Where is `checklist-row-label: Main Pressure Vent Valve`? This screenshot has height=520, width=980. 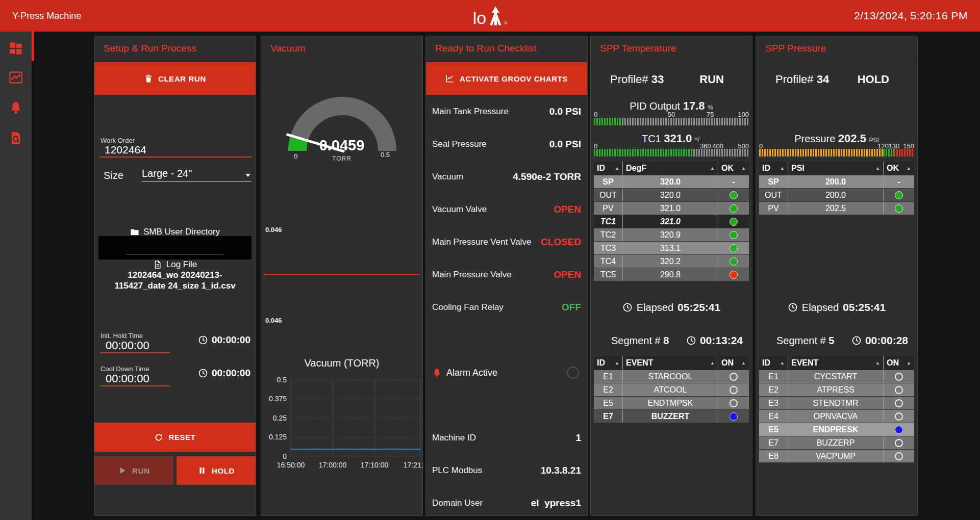
checklist-row-label: Main Pressure Vent Valve is located at coordinates (482, 242).